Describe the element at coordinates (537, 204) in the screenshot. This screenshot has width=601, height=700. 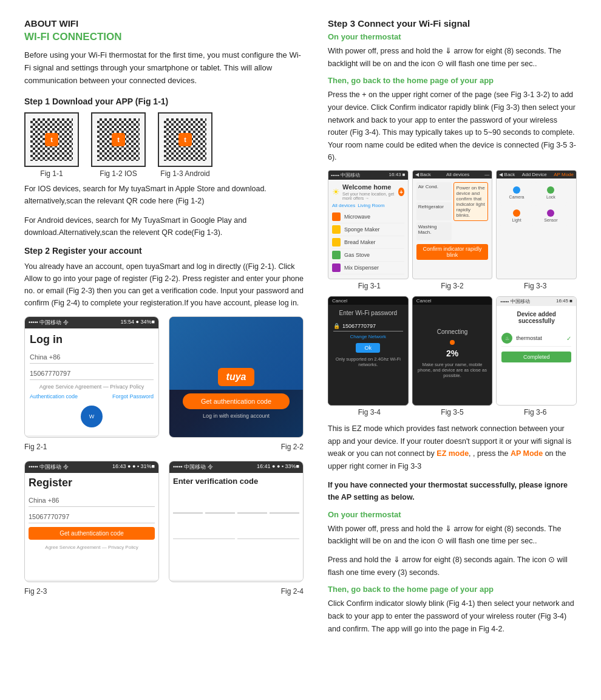
I see `device-type-grid: Camera Lock Light Sensor` at that location.